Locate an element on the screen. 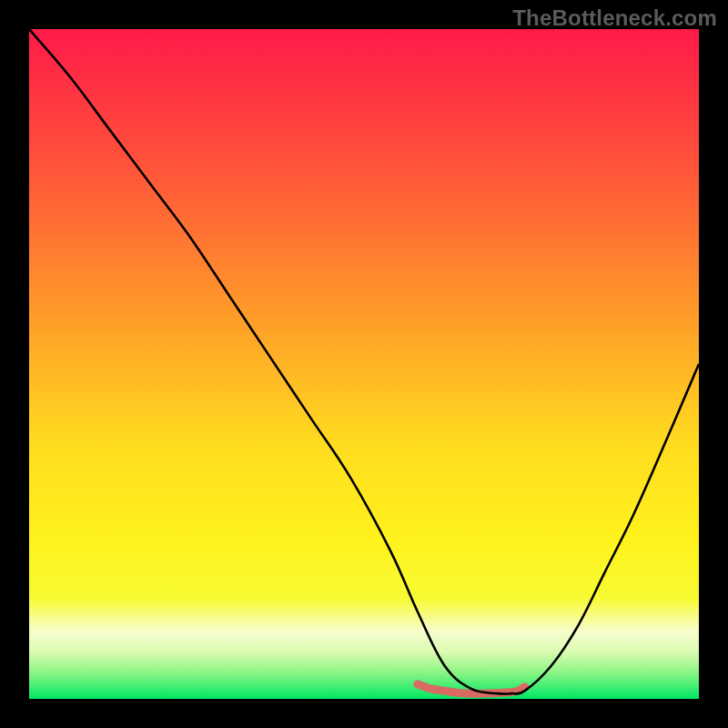 This screenshot has height=728, width=728. watermark-text: TheBottleneck.com is located at coordinates (615, 18).